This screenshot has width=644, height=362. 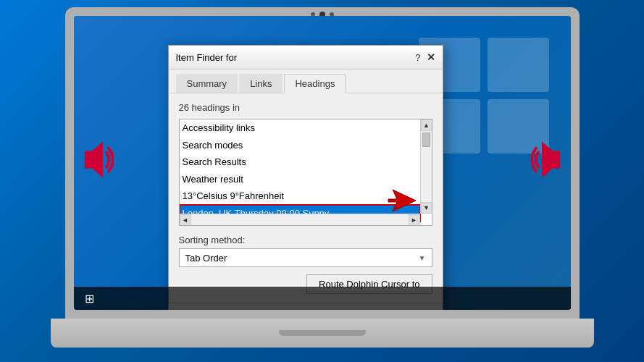 I want to click on scroll-down-arrow: ▼, so click(x=427, y=208).